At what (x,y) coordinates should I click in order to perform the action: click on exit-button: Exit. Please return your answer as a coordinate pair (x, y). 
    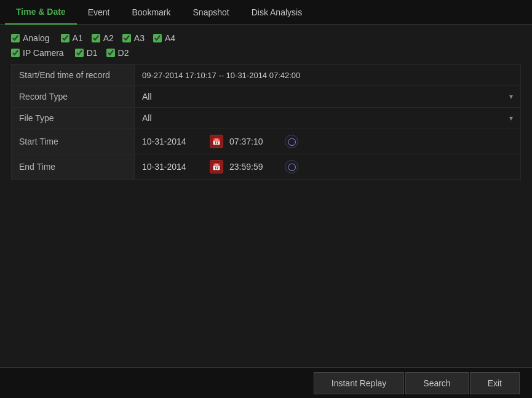
    Looking at the image, I should click on (494, 383).